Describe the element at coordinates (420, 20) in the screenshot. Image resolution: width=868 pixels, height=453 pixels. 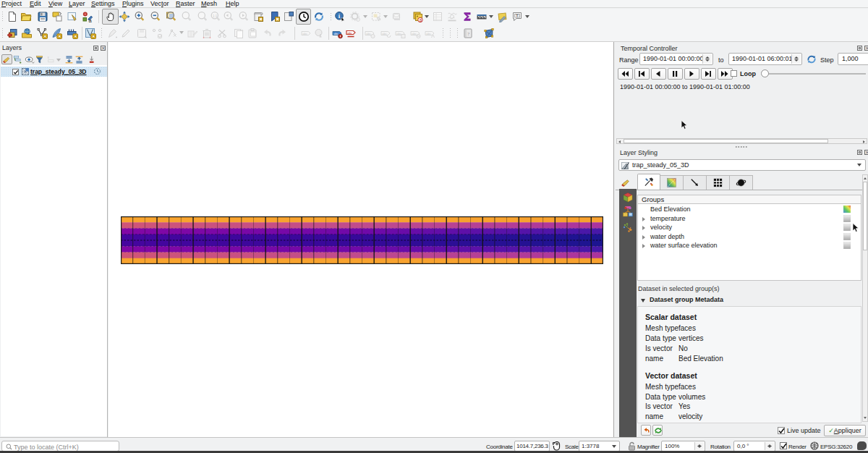
I see `svg-text: a` at that location.